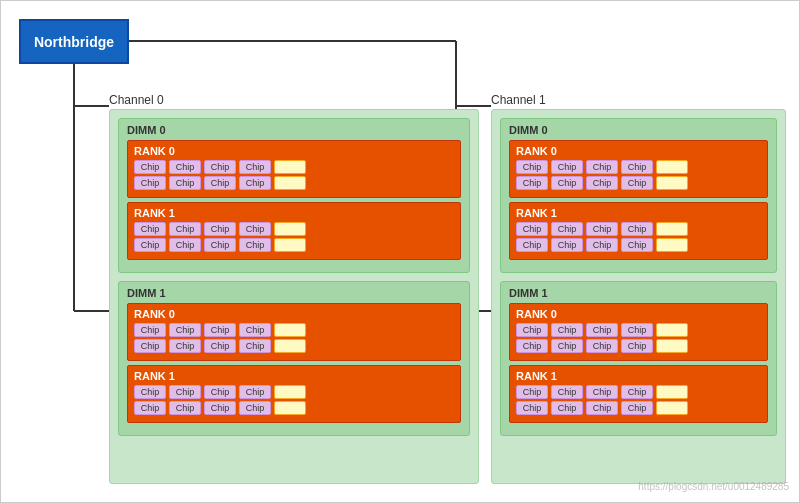 The image size is (800, 503). What do you see at coordinates (638, 169) in the screenshot?
I see `channel1-dimm0-rank0: RANK 0 Chip Chip Chip Chip Chip Chip Chi…` at bounding box center [638, 169].